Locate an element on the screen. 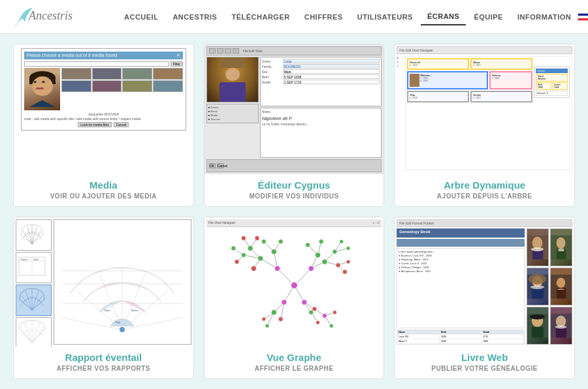 The width and height of the screenshot is (588, 389). card-arbre-title: Arbre Dynamique is located at coordinates (485, 185).